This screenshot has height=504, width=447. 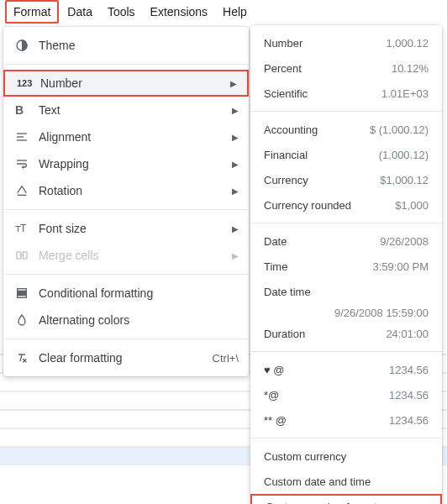 I want to click on number-option-custom-datetime: Custom date and time, so click(x=346, y=481).